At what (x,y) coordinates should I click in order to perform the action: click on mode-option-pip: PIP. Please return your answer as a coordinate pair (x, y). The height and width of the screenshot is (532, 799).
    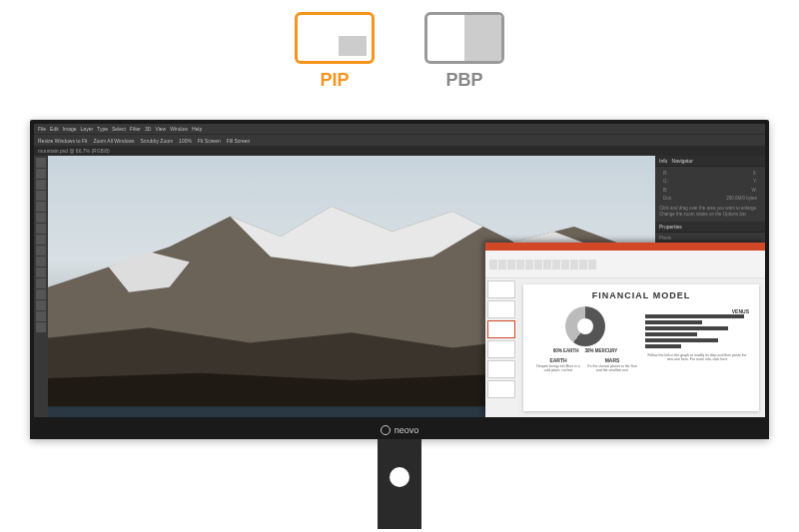
    Looking at the image, I should click on (335, 52).